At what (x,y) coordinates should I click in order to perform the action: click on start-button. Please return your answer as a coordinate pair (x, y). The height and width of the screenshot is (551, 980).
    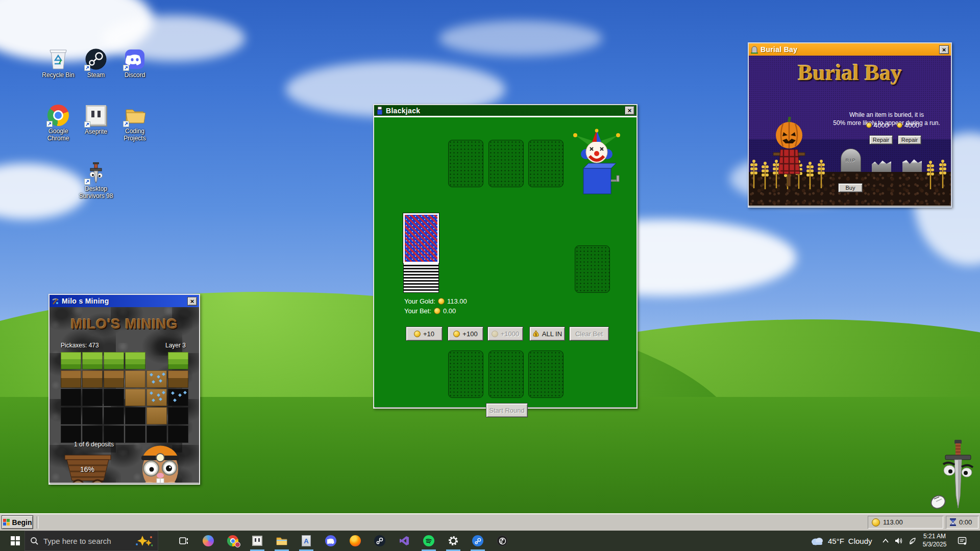
    Looking at the image, I should click on (15, 541).